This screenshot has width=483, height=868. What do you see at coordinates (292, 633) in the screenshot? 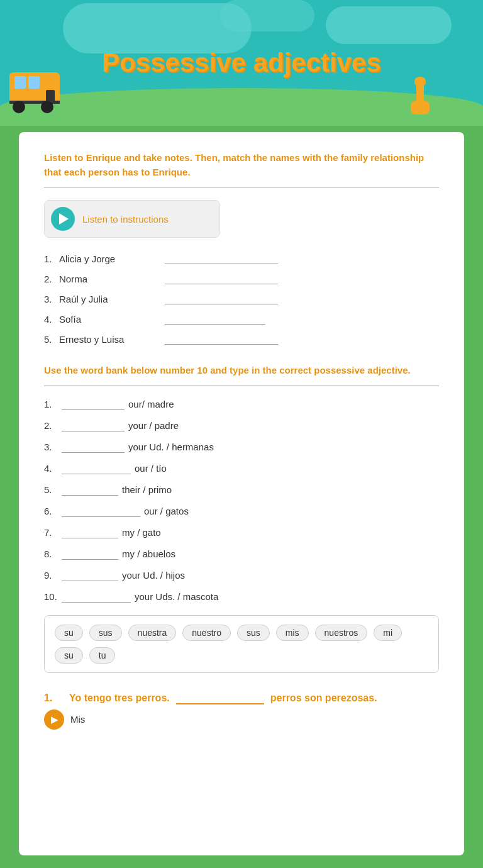
I see `word-chip: mis` at bounding box center [292, 633].